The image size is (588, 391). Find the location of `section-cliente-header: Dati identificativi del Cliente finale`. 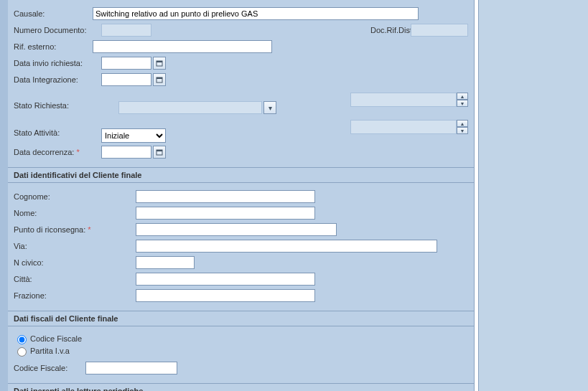

section-cliente-header: Dati identificativi del Cliente finale is located at coordinates (241, 175).